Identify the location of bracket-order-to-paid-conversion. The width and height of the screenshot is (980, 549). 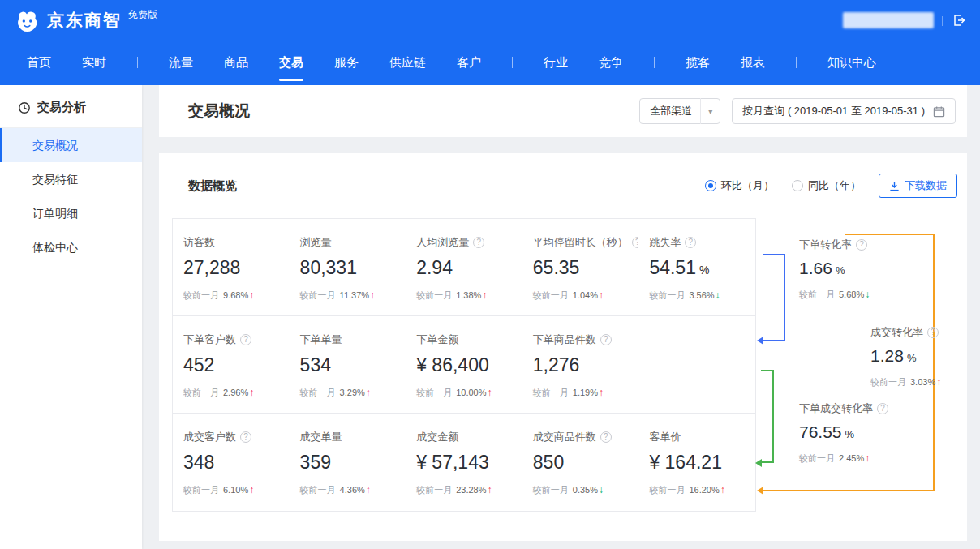
(767, 417).